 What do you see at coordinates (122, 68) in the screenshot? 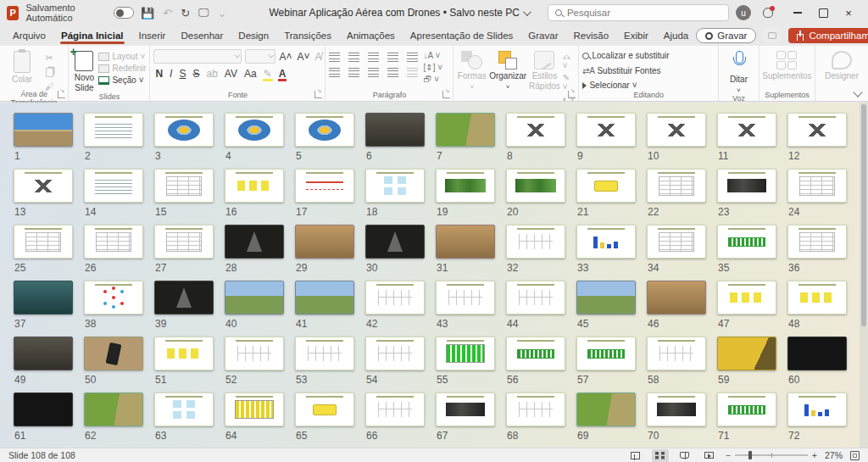
I see `reset-button: Redefinir` at bounding box center [122, 68].